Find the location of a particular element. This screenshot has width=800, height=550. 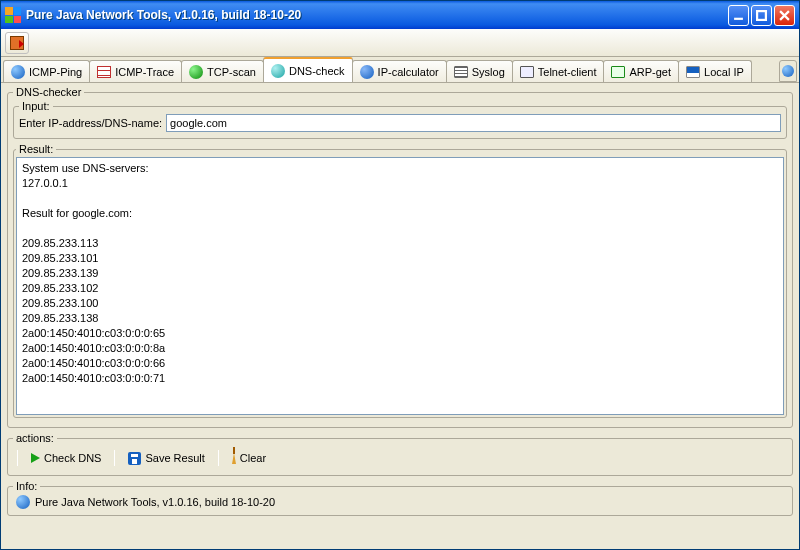

tab-label: Syslog is located at coordinates (488, 72).